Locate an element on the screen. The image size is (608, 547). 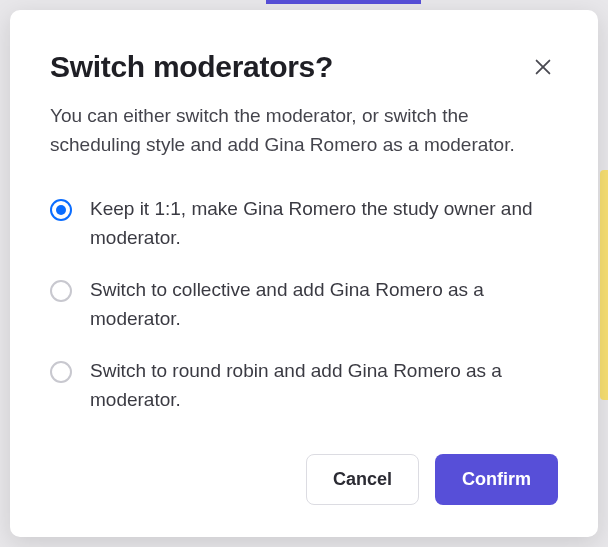
option-label: Switch to collective and add Gina Romero… is located at coordinates (324, 304).